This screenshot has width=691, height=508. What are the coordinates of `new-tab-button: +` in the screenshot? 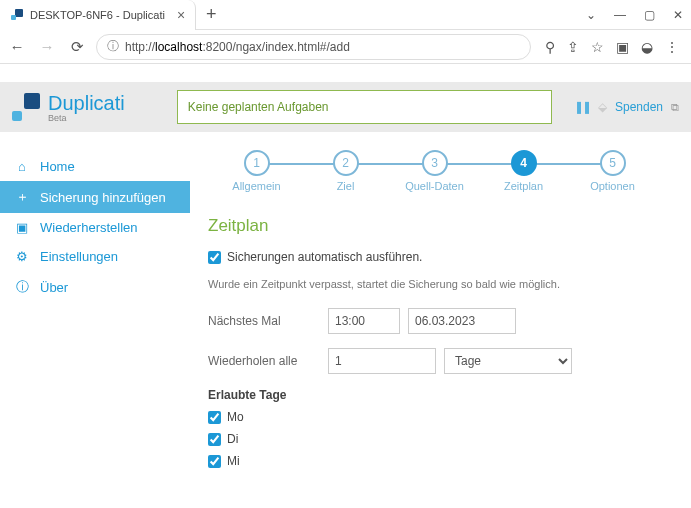 It's located at (212, 14).